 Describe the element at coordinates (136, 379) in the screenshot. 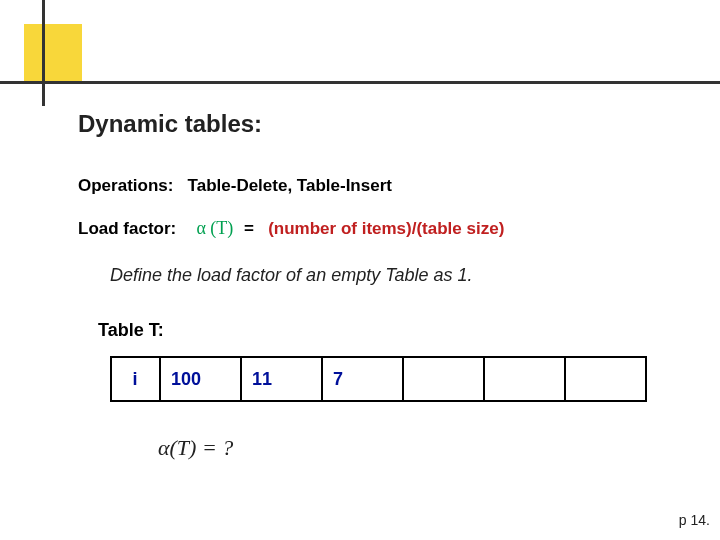

I see `table-header-cell: i` at that location.